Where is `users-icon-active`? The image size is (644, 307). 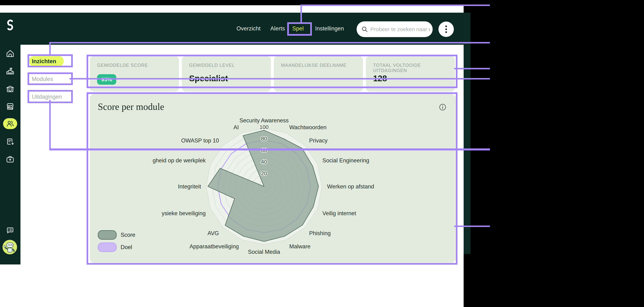
users-icon-active is located at coordinates (10, 124).